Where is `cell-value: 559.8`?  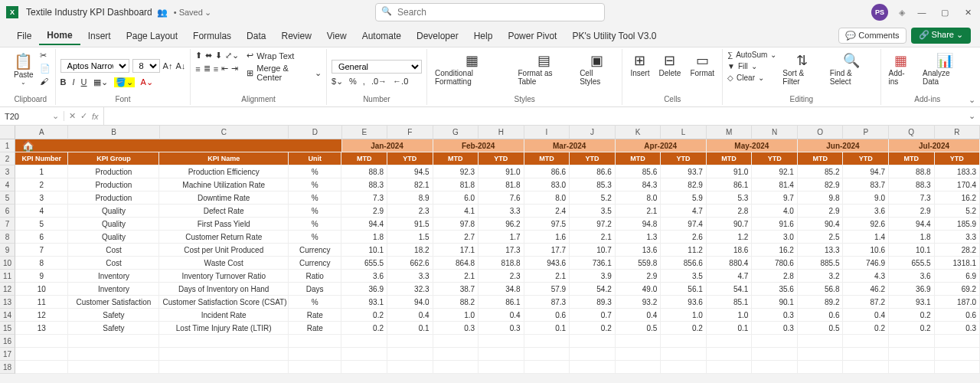
cell-value: 559.8 is located at coordinates (639, 264).